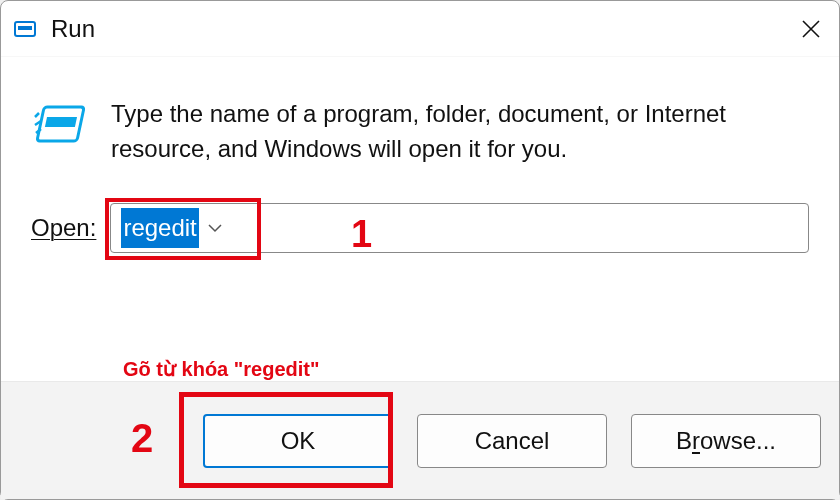 This screenshot has width=840, height=500. What do you see at coordinates (512, 441) in the screenshot?
I see `cancel-button: Cancel` at bounding box center [512, 441].